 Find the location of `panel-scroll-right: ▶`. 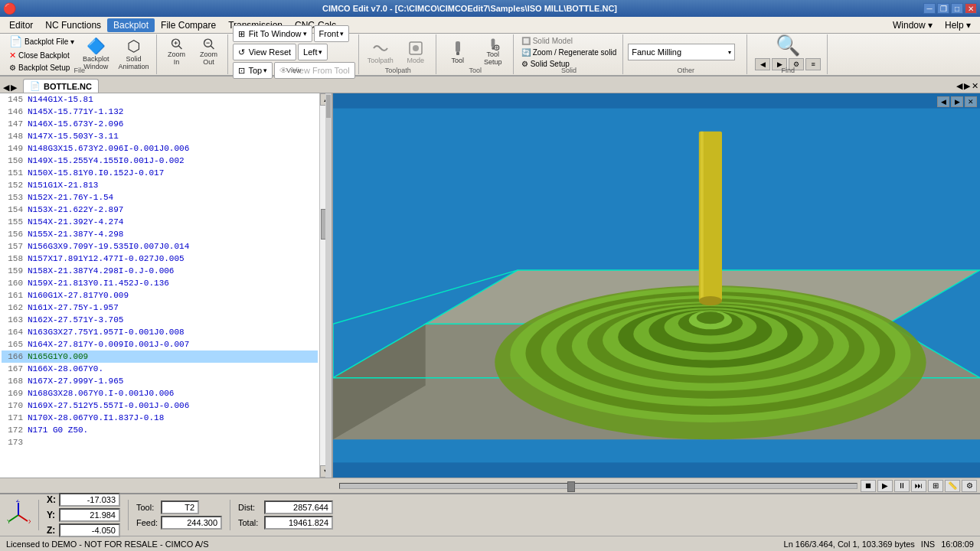

panel-scroll-right: ▶ is located at coordinates (967, 86).